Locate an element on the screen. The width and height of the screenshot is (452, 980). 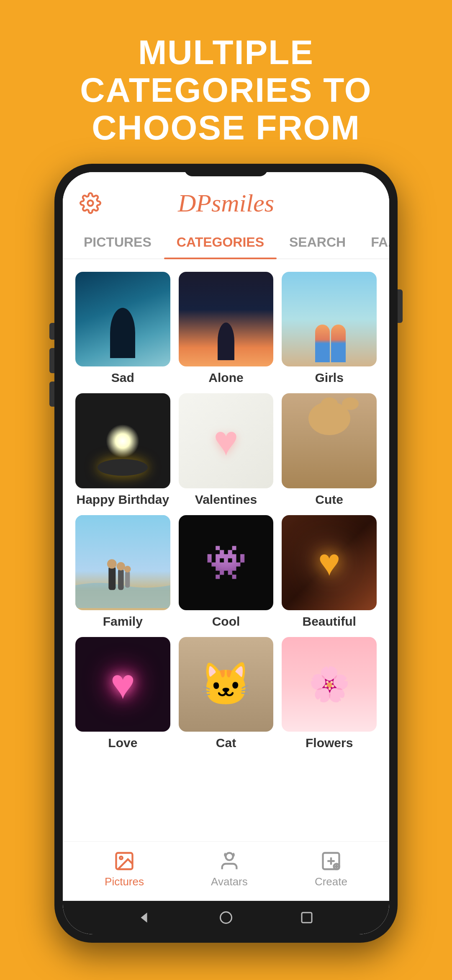
settings-icon is located at coordinates (90, 203).